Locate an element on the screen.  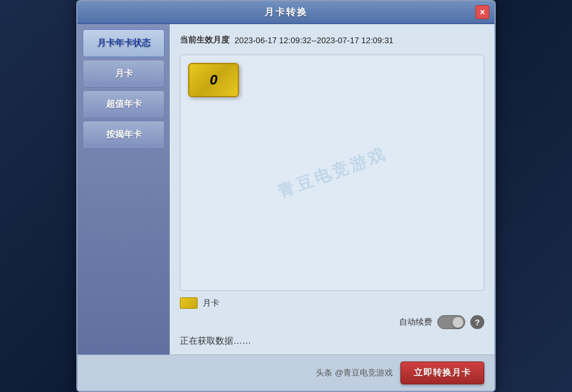
close-button: × is located at coordinates (482, 12).